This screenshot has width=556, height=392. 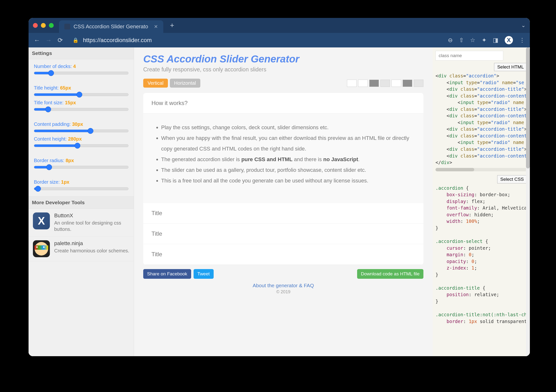 What do you see at coordinates (390, 274) in the screenshot?
I see `download-button: Download code as HTML file` at bounding box center [390, 274].